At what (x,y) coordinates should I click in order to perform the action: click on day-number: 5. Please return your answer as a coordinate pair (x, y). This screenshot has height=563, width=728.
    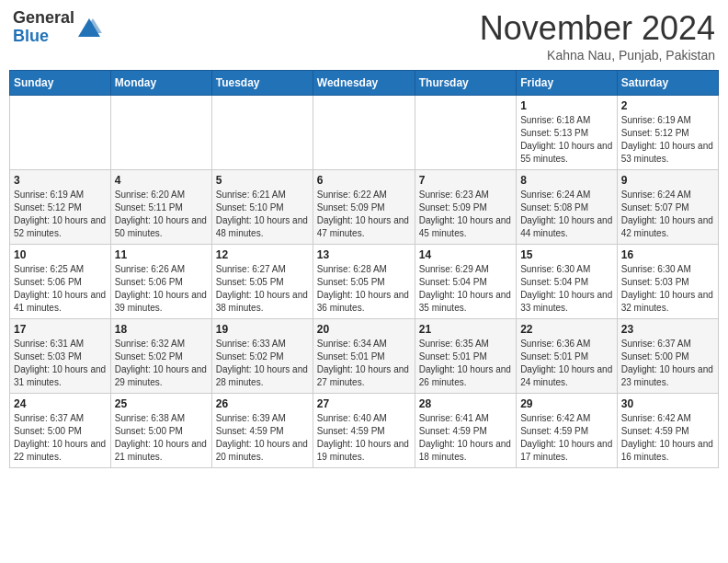
    Looking at the image, I should click on (263, 180).